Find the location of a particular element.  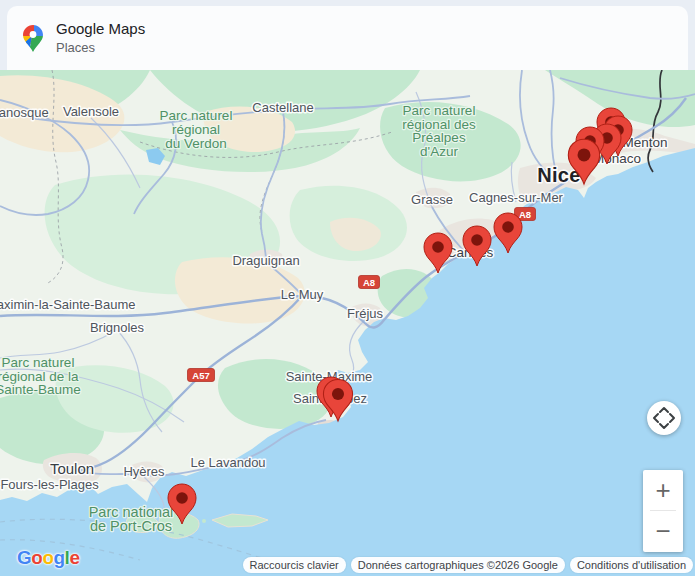

map-label: Le Muy is located at coordinates (302, 294).